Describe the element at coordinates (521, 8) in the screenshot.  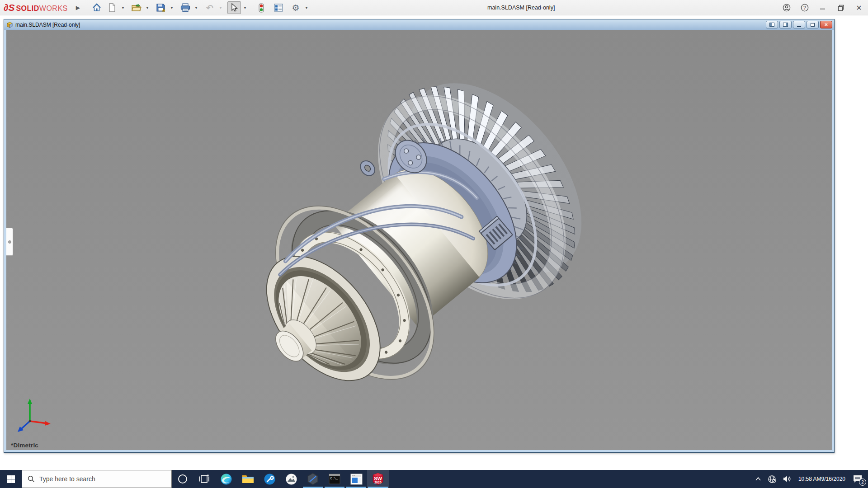
I see `app-title: main.SLDASM [Read-only]` at that location.